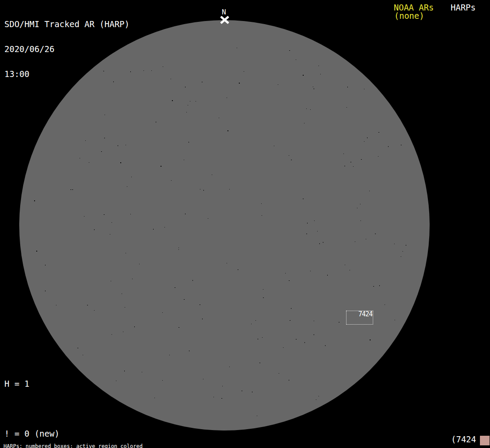 This screenshot has width=490, height=448. What do you see at coordinates (365, 314) in the screenshot?
I see `harp-region-number: 7424` at bounding box center [365, 314].